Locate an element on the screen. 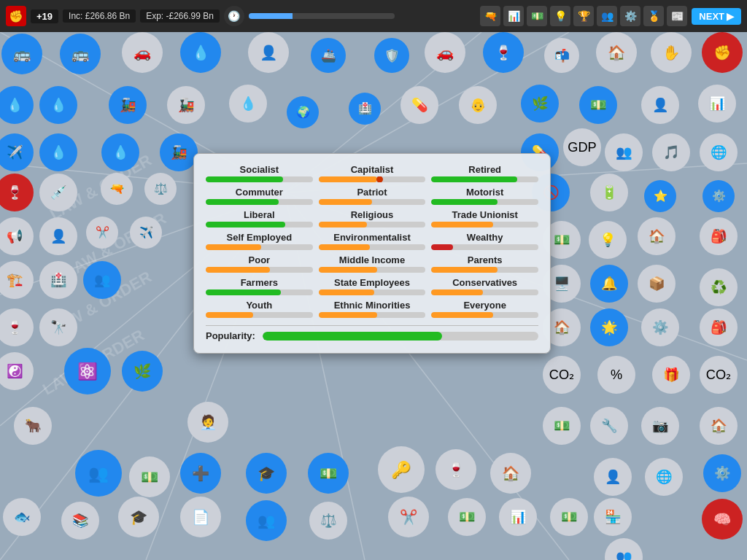 Image resolution: width=747 pixels, height=560 pixels. voter-group-motorist: Motorist is located at coordinates (484, 195).